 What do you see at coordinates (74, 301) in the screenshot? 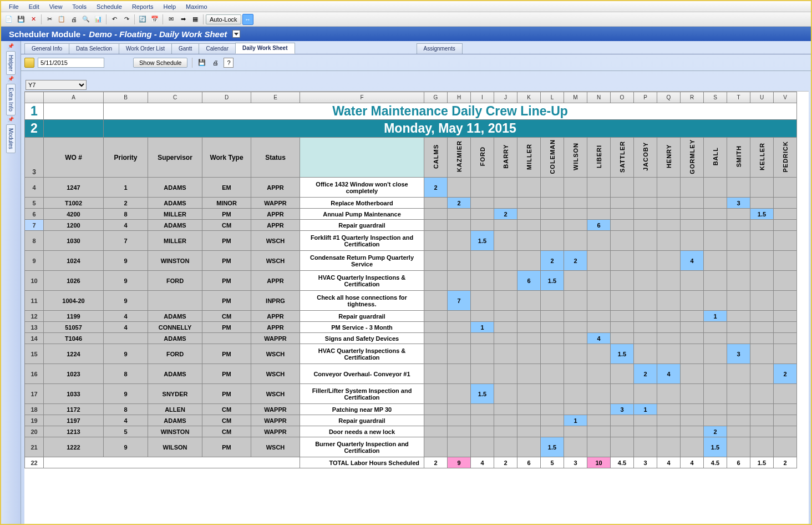
I see `cell-wo: 1004-20` at bounding box center [74, 301].